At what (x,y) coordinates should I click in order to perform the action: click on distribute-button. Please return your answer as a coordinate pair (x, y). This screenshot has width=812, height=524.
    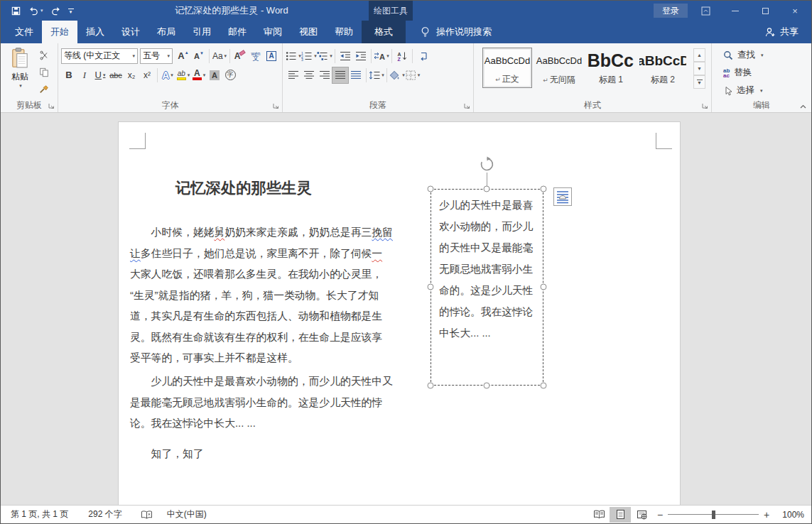
    Looking at the image, I should click on (356, 75).